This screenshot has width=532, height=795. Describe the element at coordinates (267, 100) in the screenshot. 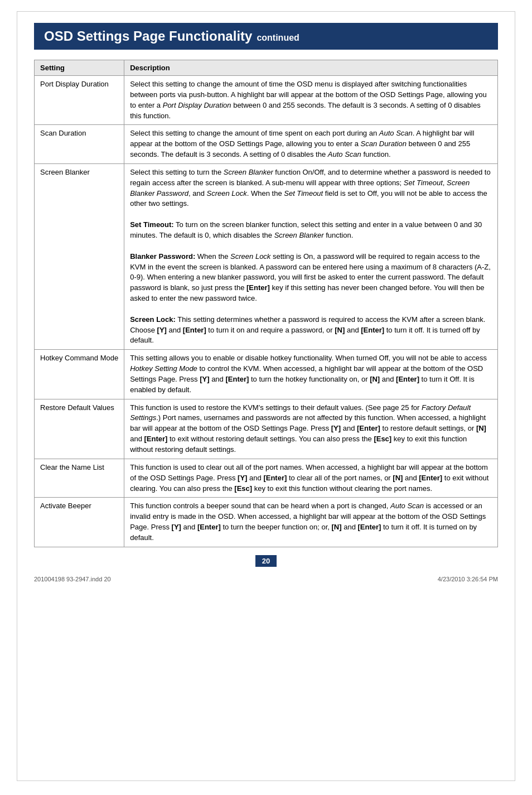

I see `table-row: Port Display DurationSelect this setting…` at that location.